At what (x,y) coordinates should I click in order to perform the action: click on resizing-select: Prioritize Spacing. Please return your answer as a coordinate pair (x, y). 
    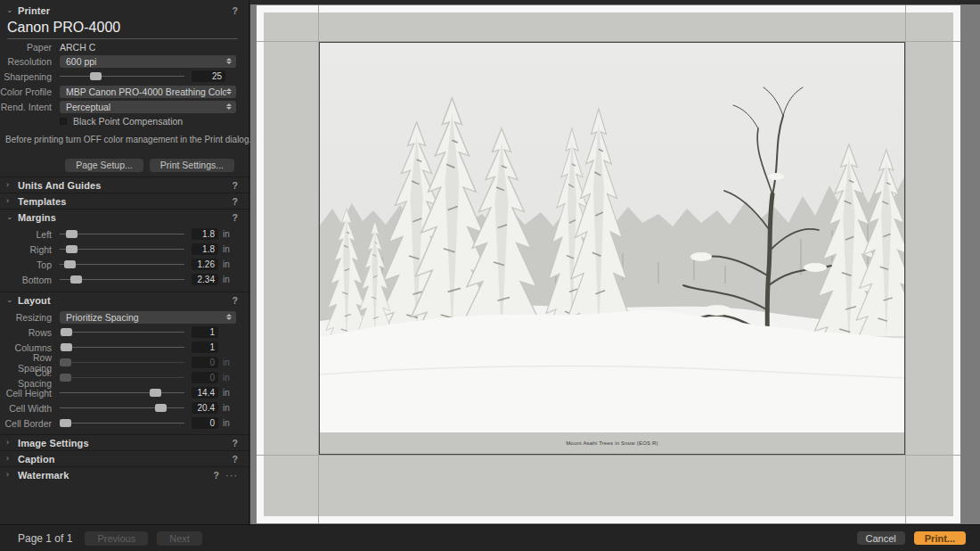
    Looking at the image, I should click on (148, 317).